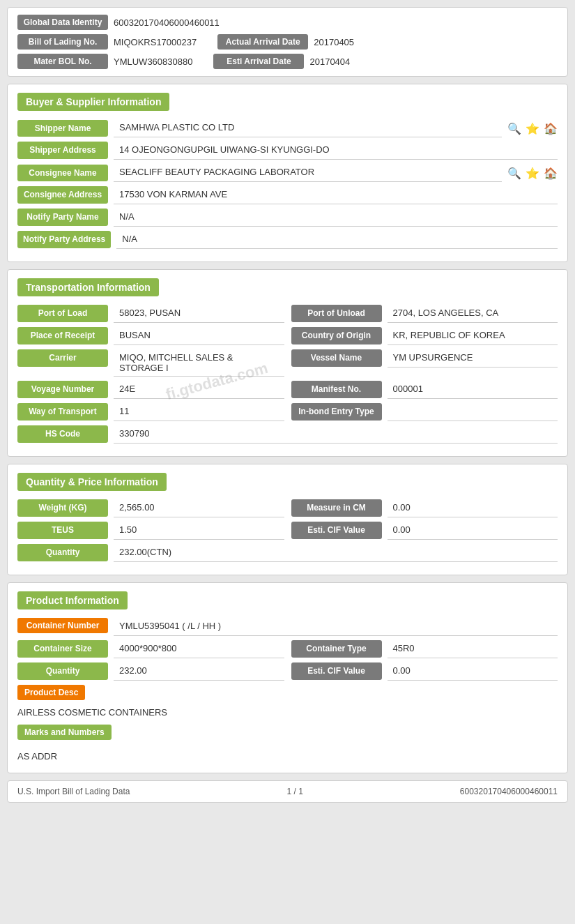  I want to click on voyage-number-value: 24E, so click(199, 390).